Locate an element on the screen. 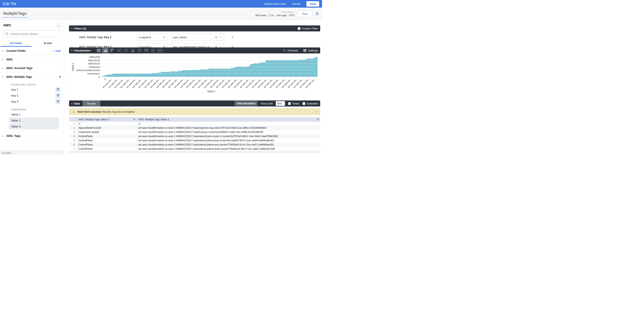 Image resolution: width=644 pixels, height=309 pixels. single-value-icon: 6 is located at coordinates (153, 50).